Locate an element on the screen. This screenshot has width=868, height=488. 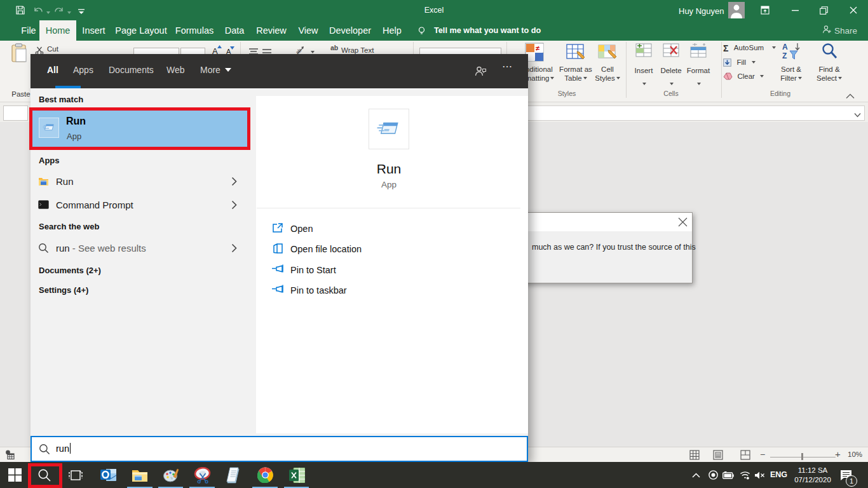
search-tab-apps: Apps is located at coordinates (83, 70).